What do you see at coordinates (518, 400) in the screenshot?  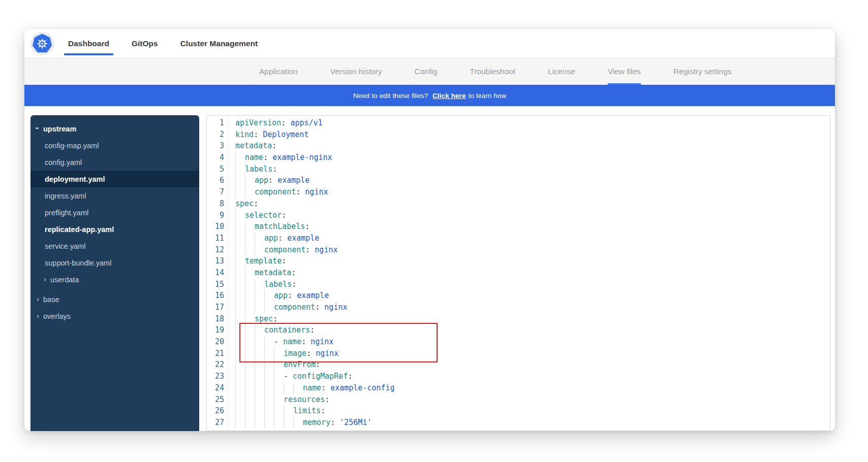 I see `code-line-25: 25resources:` at bounding box center [518, 400].